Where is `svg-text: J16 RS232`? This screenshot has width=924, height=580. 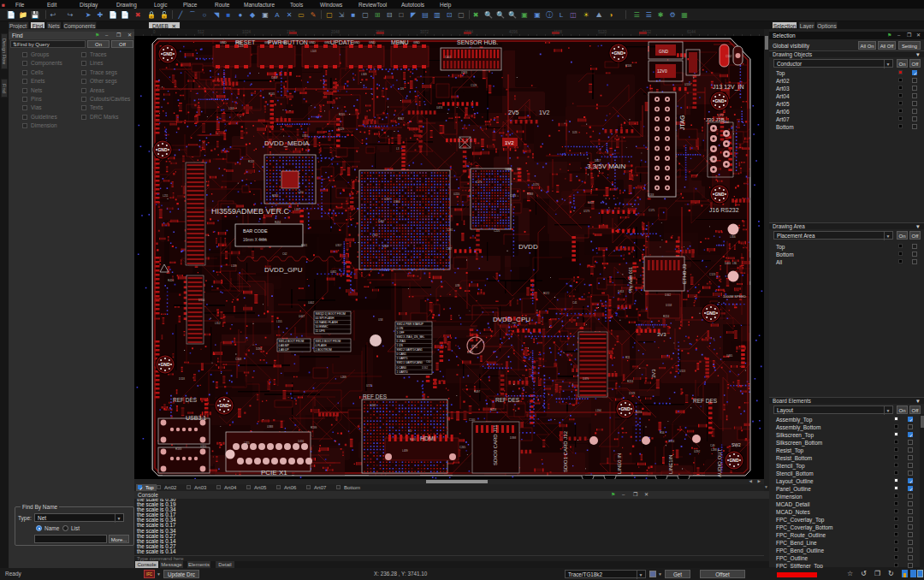
svg-text: J16 RS232 is located at coordinates (724, 210).